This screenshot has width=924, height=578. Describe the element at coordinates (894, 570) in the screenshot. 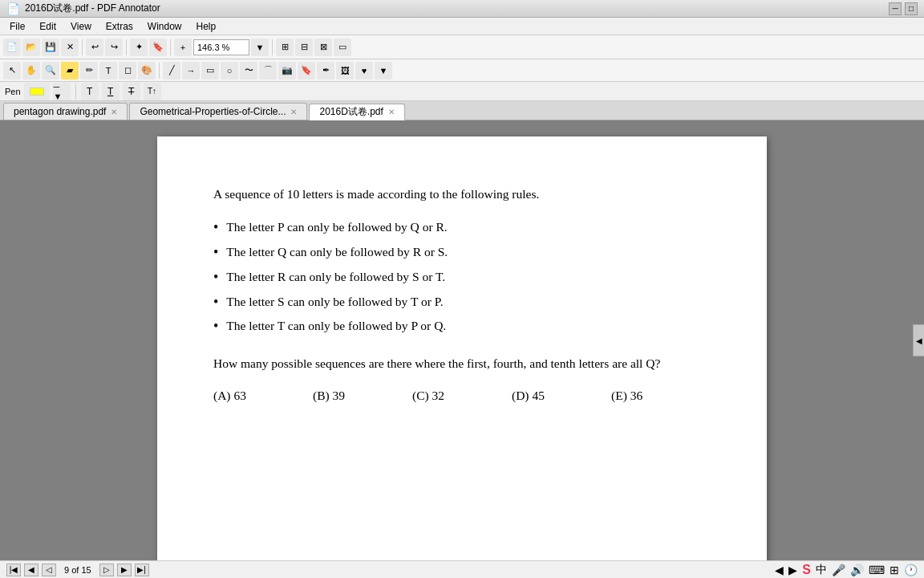

I see `grid-icon: ⊞` at that location.